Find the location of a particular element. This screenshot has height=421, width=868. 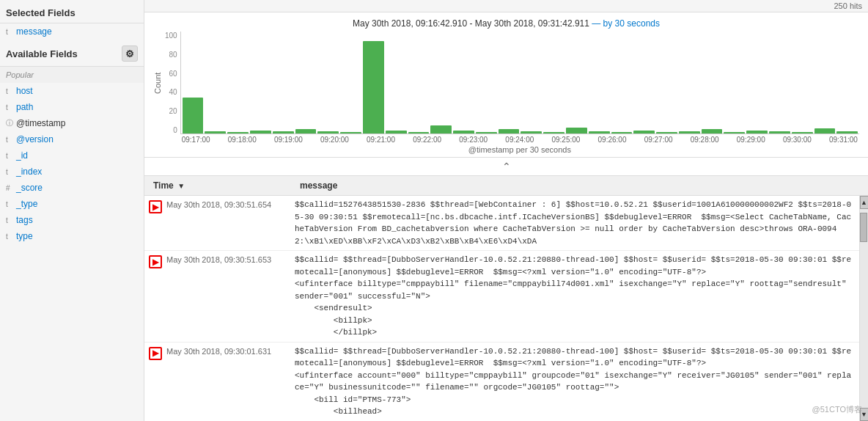

field-type-icon: t is located at coordinates (10, 32).